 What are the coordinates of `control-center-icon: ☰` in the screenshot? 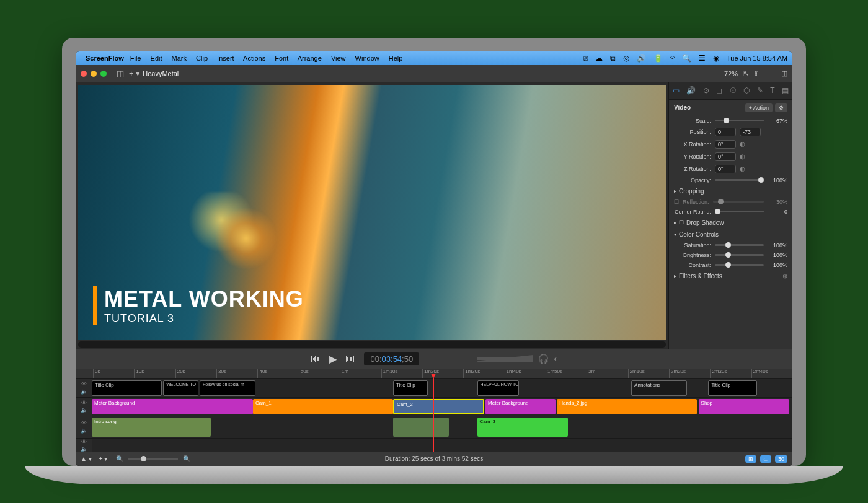 It's located at (702, 58).